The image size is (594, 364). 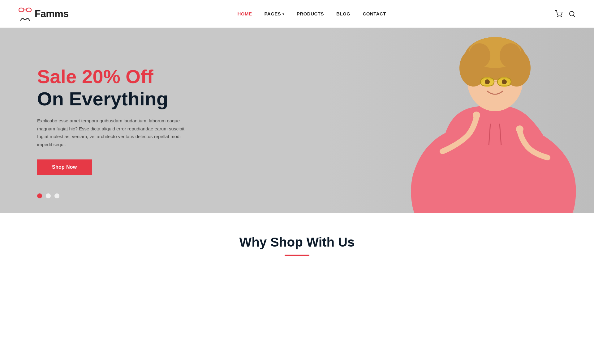 What do you see at coordinates (572, 14) in the screenshot?
I see `search-button` at bounding box center [572, 14].